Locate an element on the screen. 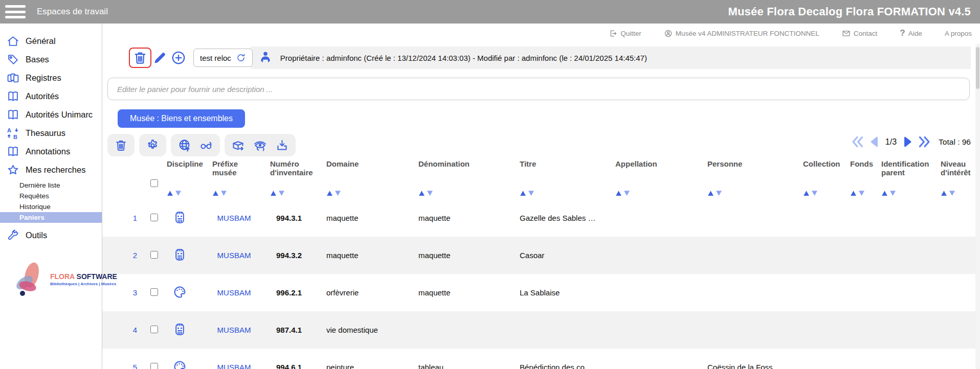  fonds is located at coordinates (859, 330).